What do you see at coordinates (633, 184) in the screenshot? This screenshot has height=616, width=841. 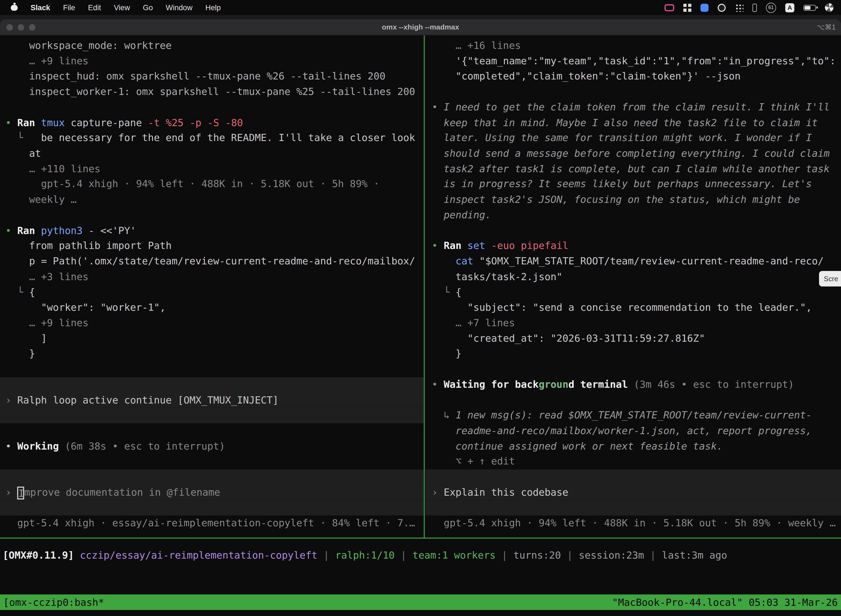 I see `terminal-line: is in progress? It seems likely but perh…` at bounding box center [633, 184].